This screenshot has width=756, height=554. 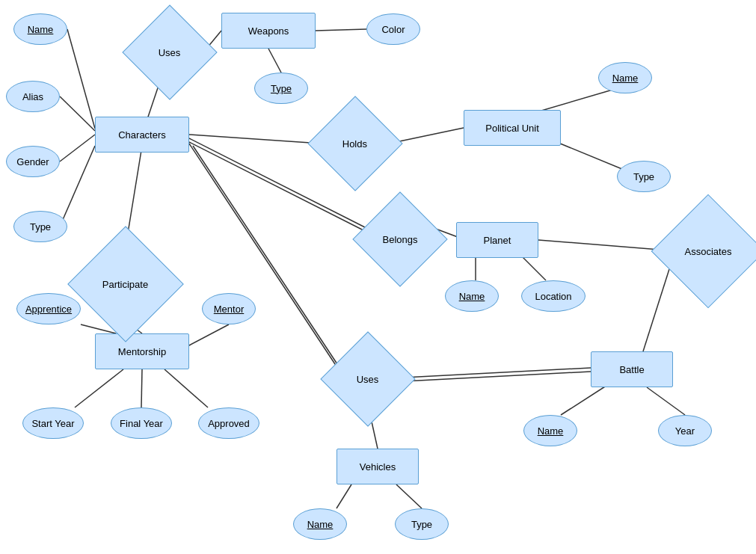 What do you see at coordinates (498, 241) in the screenshot?
I see `planet-label: Planet` at bounding box center [498, 241].